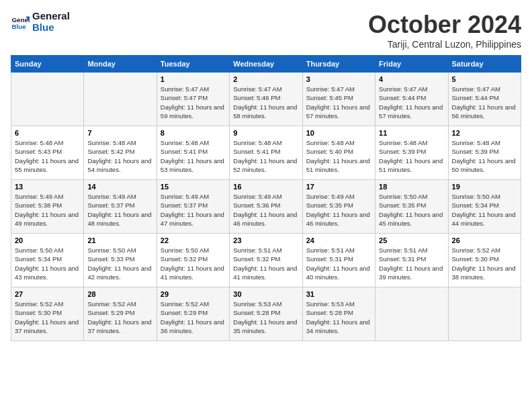 This screenshot has width=532, height=411. What do you see at coordinates (51, 28) in the screenshot?
I see `logo-text-blue: Blue` at bounding box center [51, 28].